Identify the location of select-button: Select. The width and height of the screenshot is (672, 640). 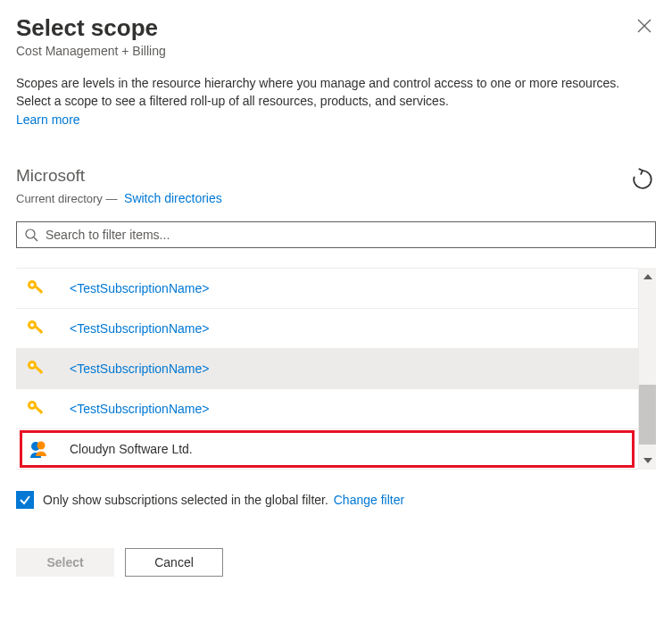
(65, 562).